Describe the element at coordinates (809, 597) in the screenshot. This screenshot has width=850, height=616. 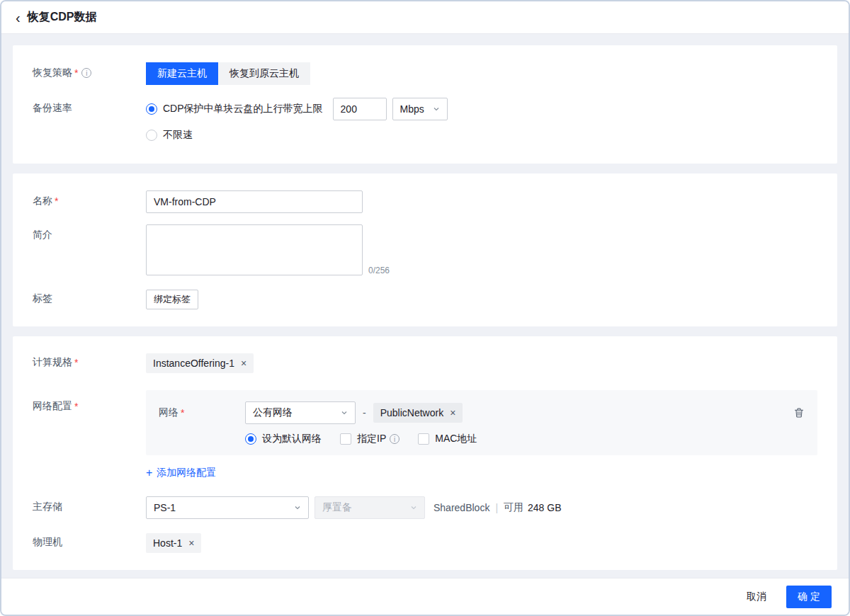
I see `confirm-button: 确 定` at that location.